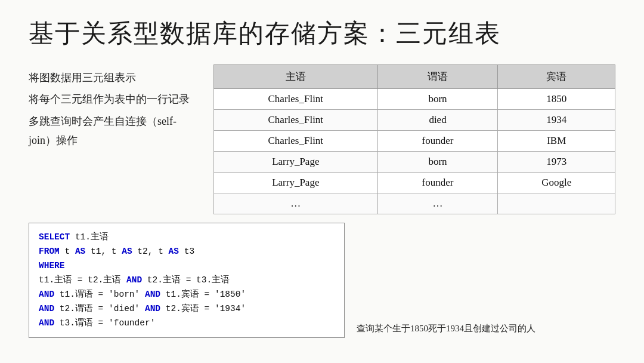  What do you see at coordinates (187, 295) in the screenshot?
I see `sql-line: AND t1.谓语 = 'born' AND t1.宾语 = '1850'` at bounding box center [187, 295].